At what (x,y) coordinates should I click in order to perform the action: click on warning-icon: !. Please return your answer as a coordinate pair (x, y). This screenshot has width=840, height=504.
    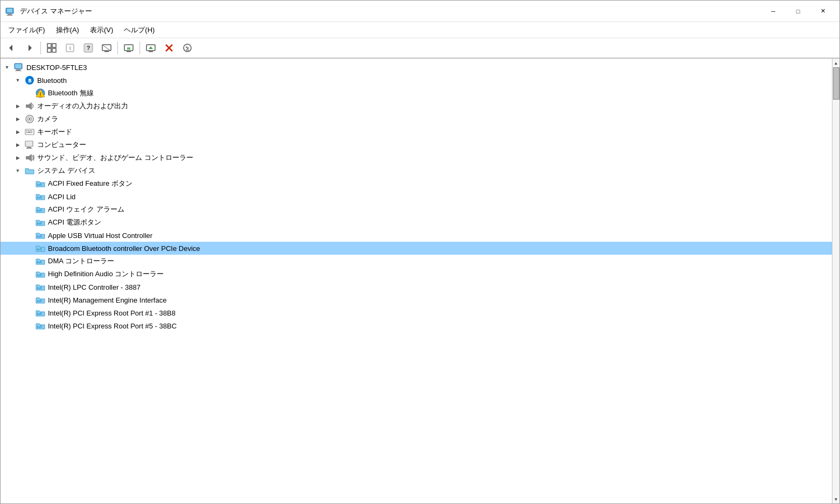
    Looking at the image, I should click on (40, 93).